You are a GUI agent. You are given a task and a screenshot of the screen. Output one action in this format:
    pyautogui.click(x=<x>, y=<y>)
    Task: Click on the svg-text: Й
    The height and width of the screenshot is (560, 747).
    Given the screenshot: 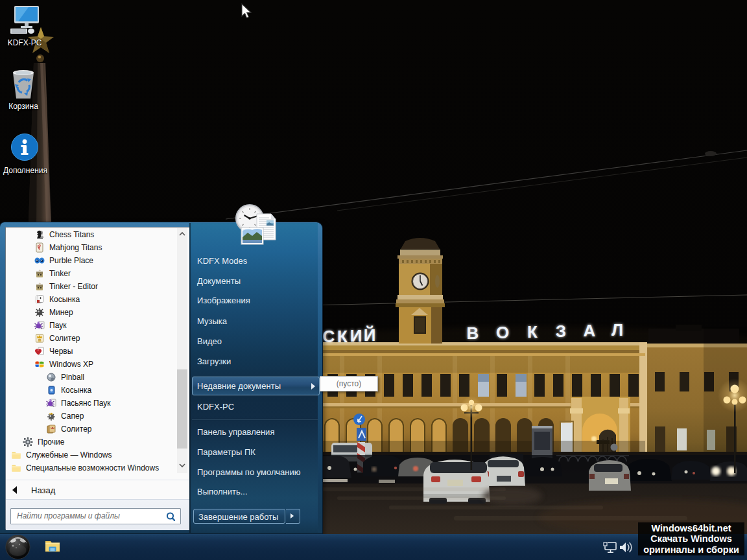 What is the action you would take?
    pyautogui.click(x=370, y=335)
    